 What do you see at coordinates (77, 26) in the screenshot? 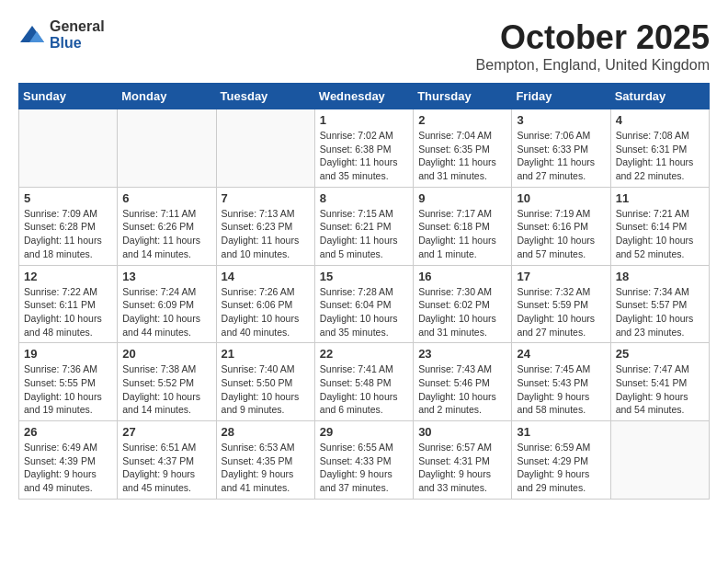
I see `logo-general: General` at bounding box center [77, 26].